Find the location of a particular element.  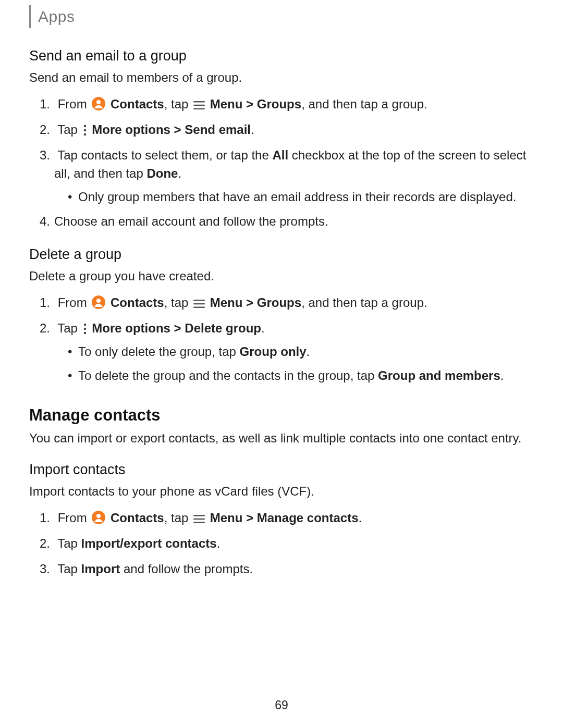

step-4: Choose an email account and follow the p… is located at coordinates (282, 222).